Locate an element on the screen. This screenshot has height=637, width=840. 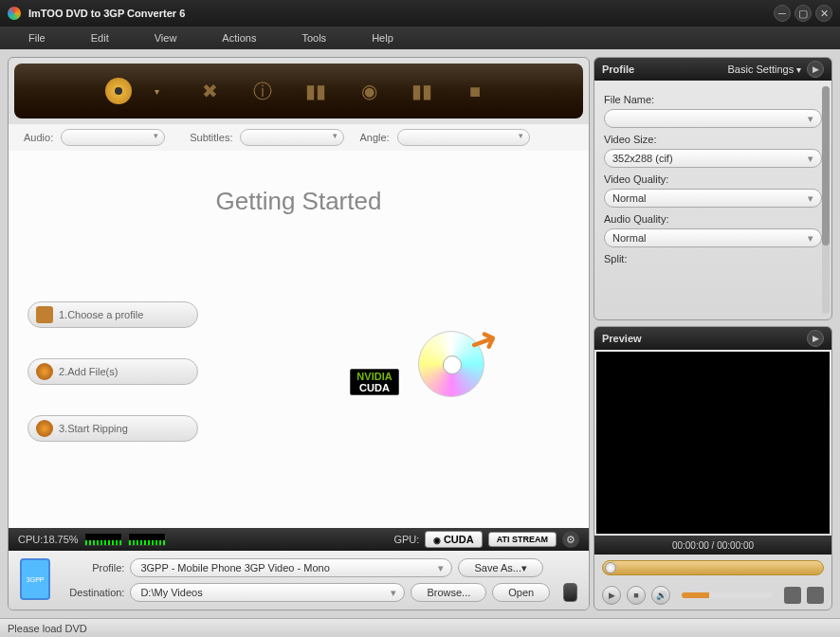
delete-button: ✖ is located at coordinates (210, 91).